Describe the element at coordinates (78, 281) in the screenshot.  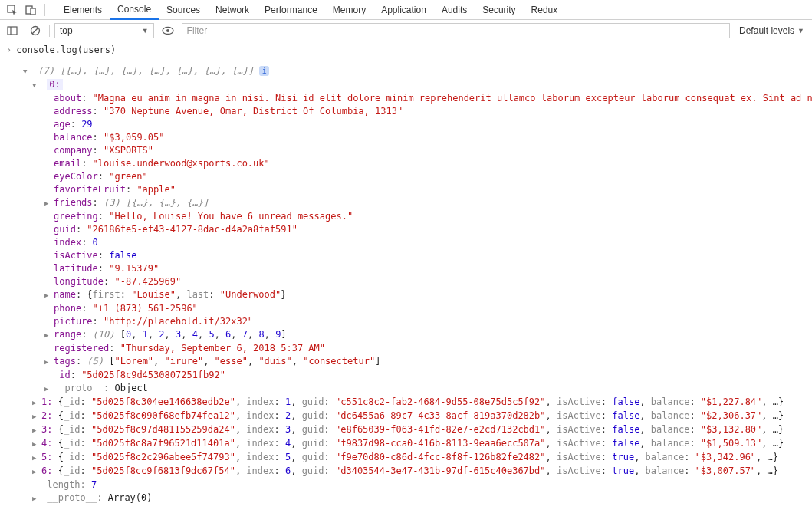
I see `prop-key: longitude` at that location.